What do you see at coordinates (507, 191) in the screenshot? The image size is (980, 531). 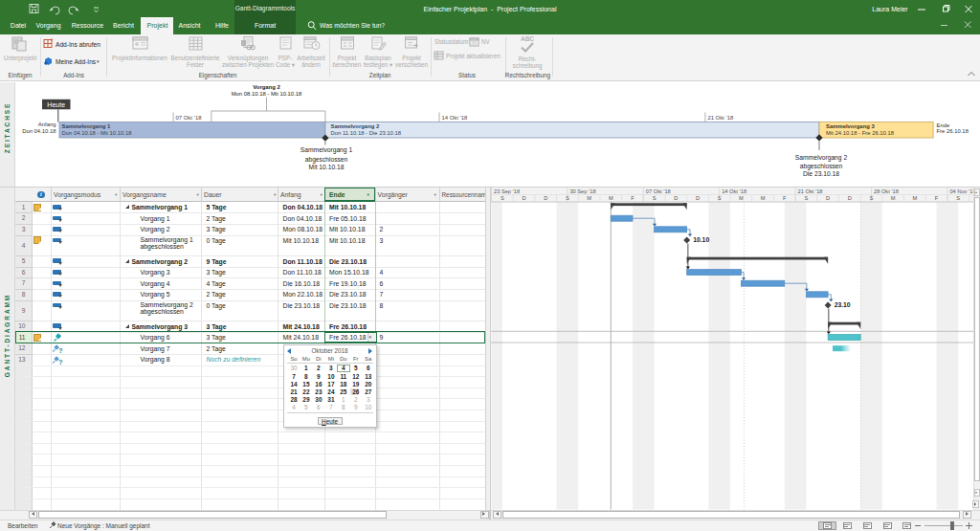 I see `svg-text: 23 Sep ’18` at bounding box center [507, 191].